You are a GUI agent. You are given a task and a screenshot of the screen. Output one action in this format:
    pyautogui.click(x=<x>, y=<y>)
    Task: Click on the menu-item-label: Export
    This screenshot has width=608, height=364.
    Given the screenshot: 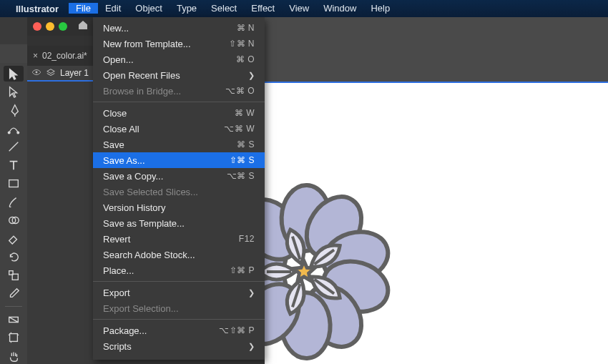 What is the action you would take?
    pyautogui.click(x=117, y=293)
    